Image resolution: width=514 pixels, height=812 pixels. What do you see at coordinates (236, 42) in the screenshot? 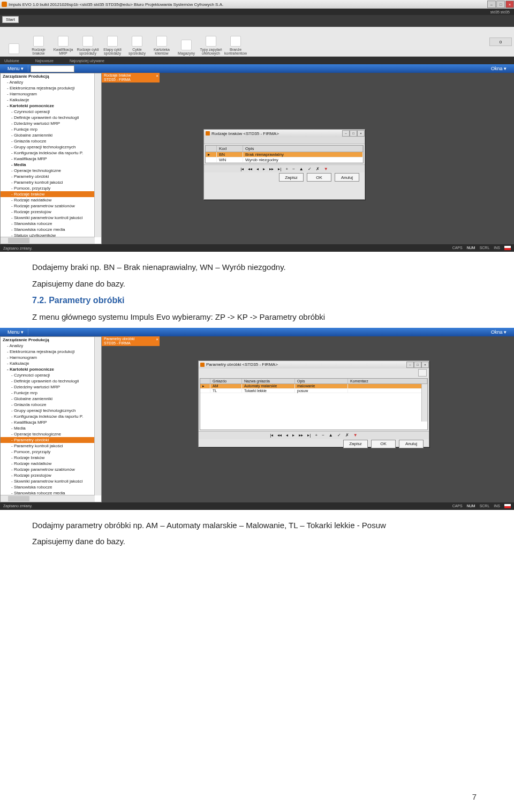
I see `ribbon-button: Branżekontrahentów` at bounding box center [236, 42].